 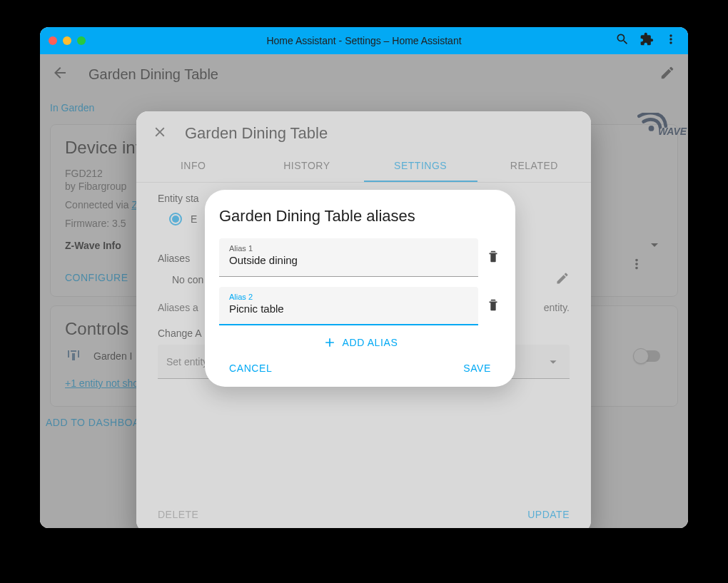 I want to click on cancel-button: CANCEL, so click(x=251, y=368).